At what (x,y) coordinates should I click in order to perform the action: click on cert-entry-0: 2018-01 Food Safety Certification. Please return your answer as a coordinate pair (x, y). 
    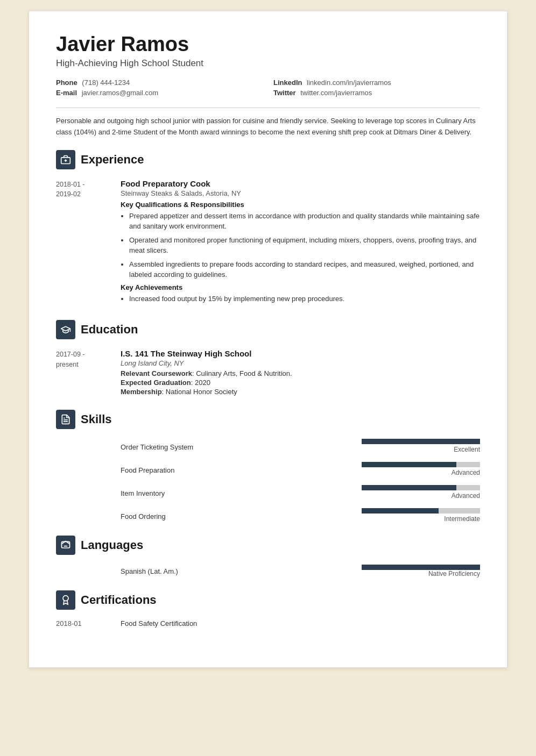
    Looking at the image, I should click on (268, 624).